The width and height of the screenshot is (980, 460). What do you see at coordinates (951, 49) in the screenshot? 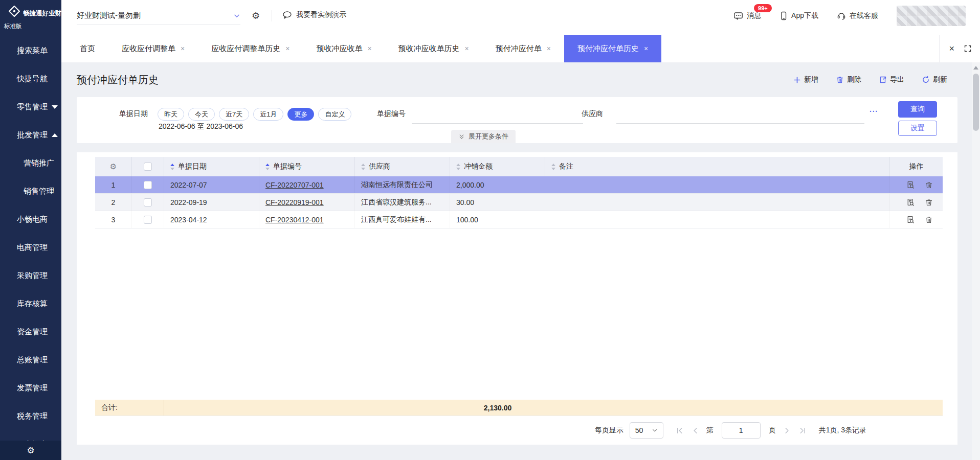
I see `close-all-tabs-icon: ×` at bounding box center [951, 49].